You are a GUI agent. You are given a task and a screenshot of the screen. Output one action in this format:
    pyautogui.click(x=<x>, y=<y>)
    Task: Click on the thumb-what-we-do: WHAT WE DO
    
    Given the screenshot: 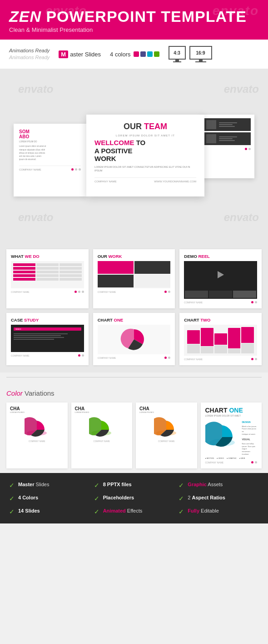 What is the action you would take?
    pyautogui.click(x=47, y=279)
    